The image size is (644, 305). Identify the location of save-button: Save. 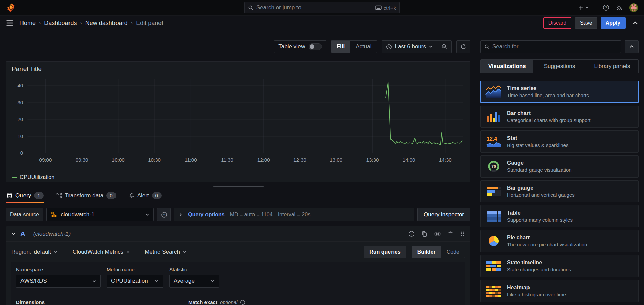
(586, 23).